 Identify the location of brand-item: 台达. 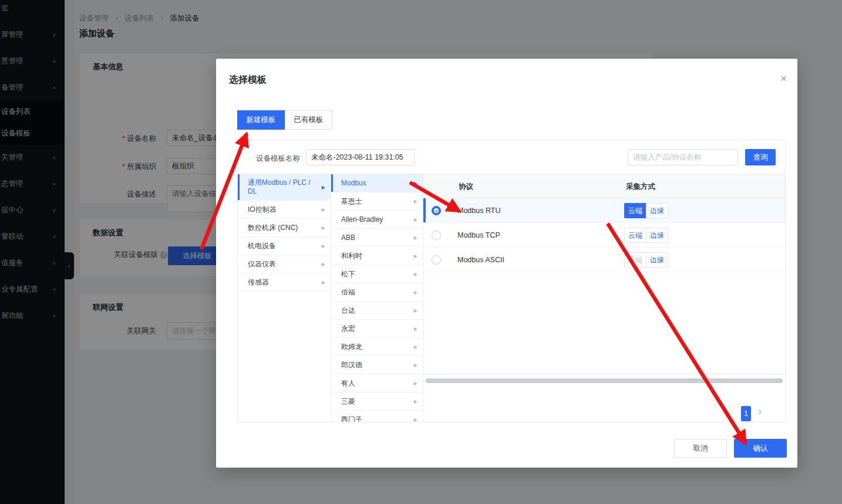
(377, 311).